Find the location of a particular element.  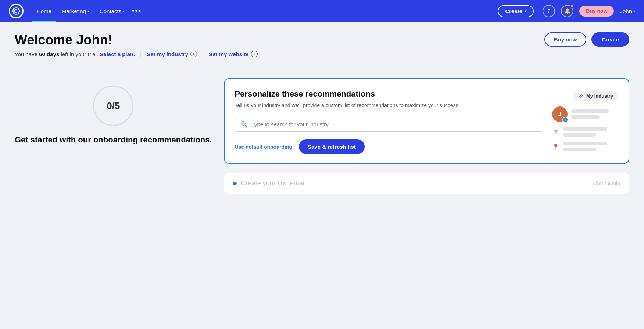

nav-links: Home Marketing ▾ Contacts ▾ ••• is located at coordinates (261, 11).